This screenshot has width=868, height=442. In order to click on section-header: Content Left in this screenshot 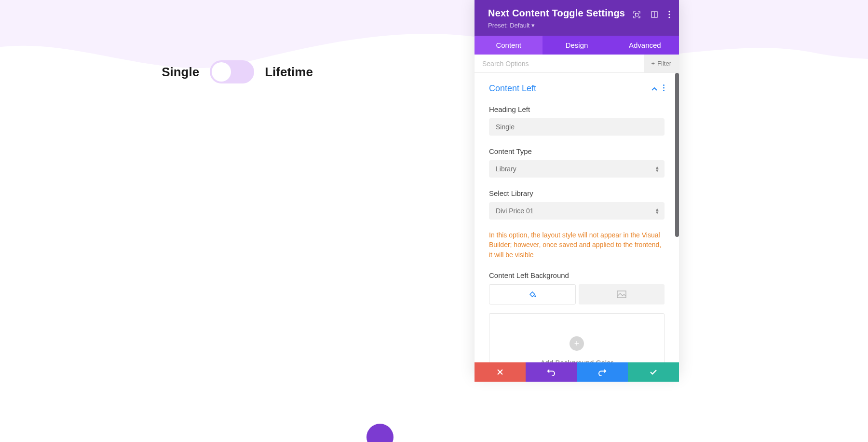, I will do `click(577, 89)`.